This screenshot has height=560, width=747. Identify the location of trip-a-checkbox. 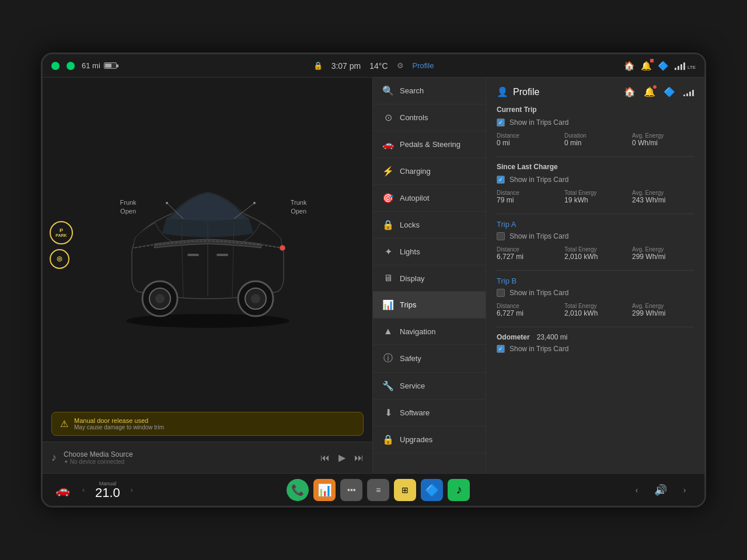
(501, 236).